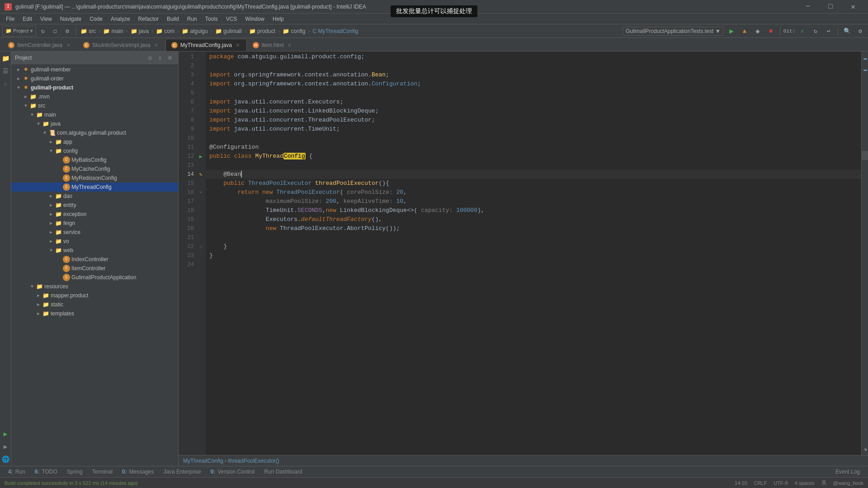 The image size is (868, 488). What do you see at coordinates (233, 472) in the screenshot?
I see `bottom-tab-version-control: 9: Version Control` at bounding box center [233, 472].